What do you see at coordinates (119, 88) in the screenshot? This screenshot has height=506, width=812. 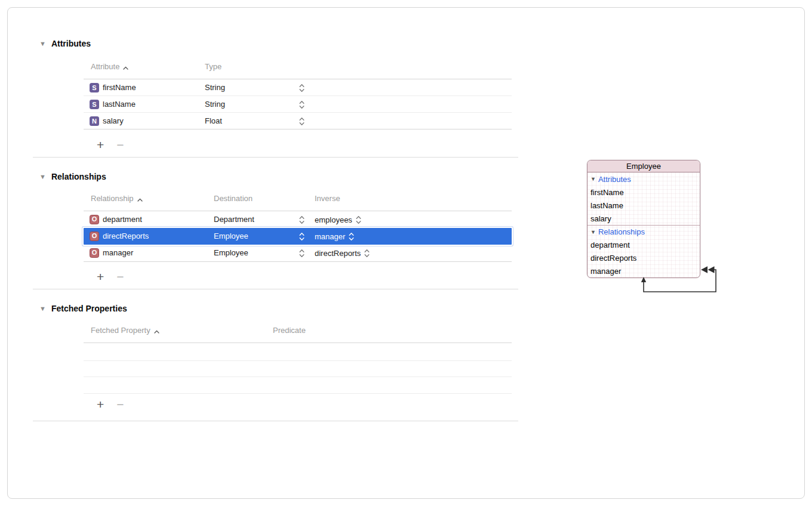 I see `attribute-name: firstName` at bounding box center [119, 88].